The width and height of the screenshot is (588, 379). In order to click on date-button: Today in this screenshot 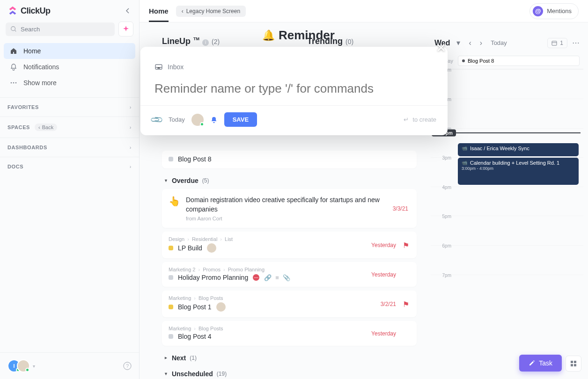, I will do `click(177, 120)`.